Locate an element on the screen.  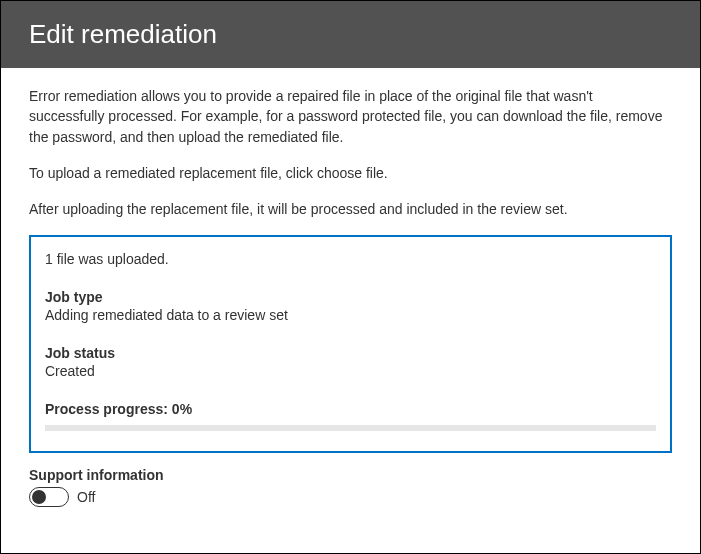
toggle-knob-icon is located at coordinates (39, 497).